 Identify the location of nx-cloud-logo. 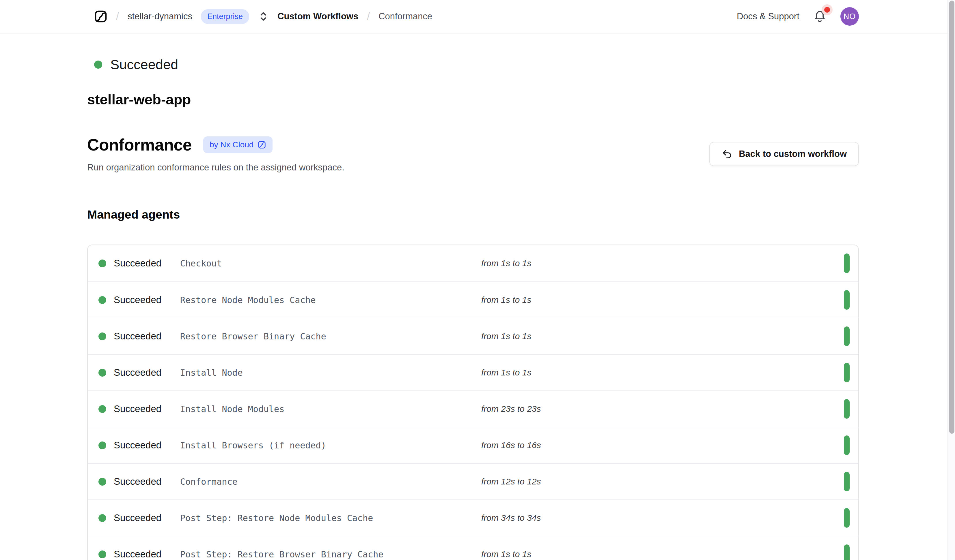
(101, 17).